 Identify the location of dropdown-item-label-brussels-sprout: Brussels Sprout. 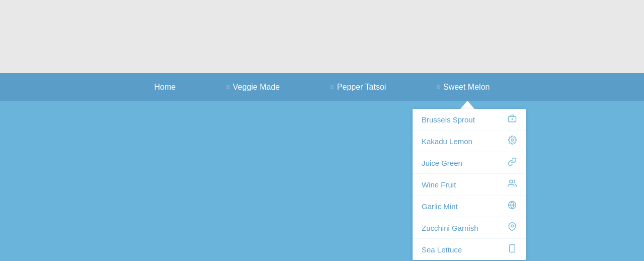
(448, 120).